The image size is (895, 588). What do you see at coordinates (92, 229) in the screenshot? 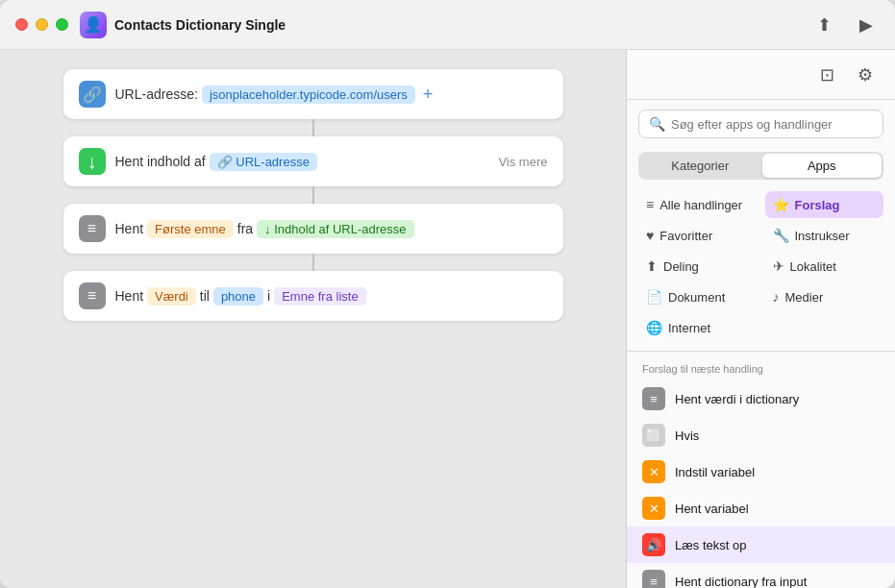
I see `get-first-card-icon: ≡` at bounding box center [92, 229].